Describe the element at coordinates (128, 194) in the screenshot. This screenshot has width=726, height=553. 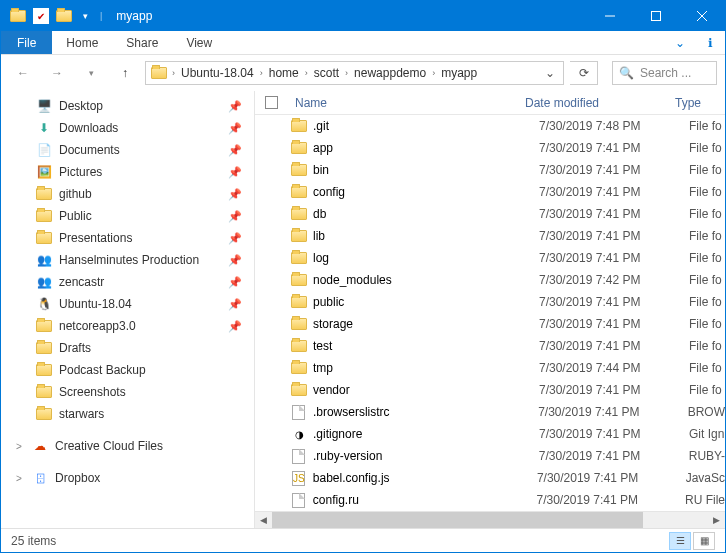
I see `nav-item: github 📌` at that location.